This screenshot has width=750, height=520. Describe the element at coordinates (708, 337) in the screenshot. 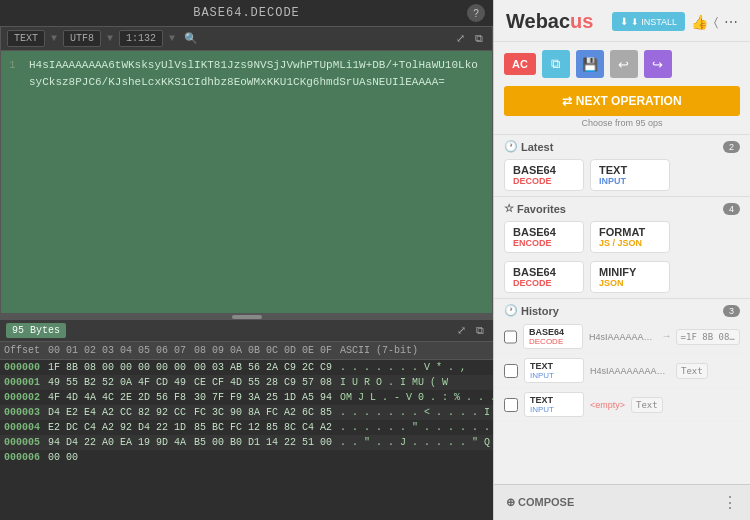

I see `history-result-1: =1F 8B 08 00 0...` at that location.